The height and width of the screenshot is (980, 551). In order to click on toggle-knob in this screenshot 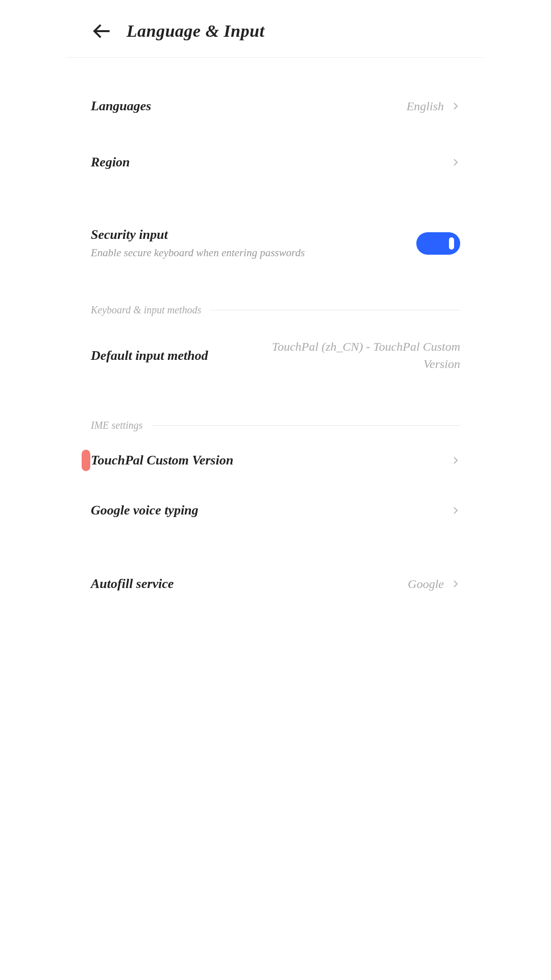, I will do `click(452, 243)`.